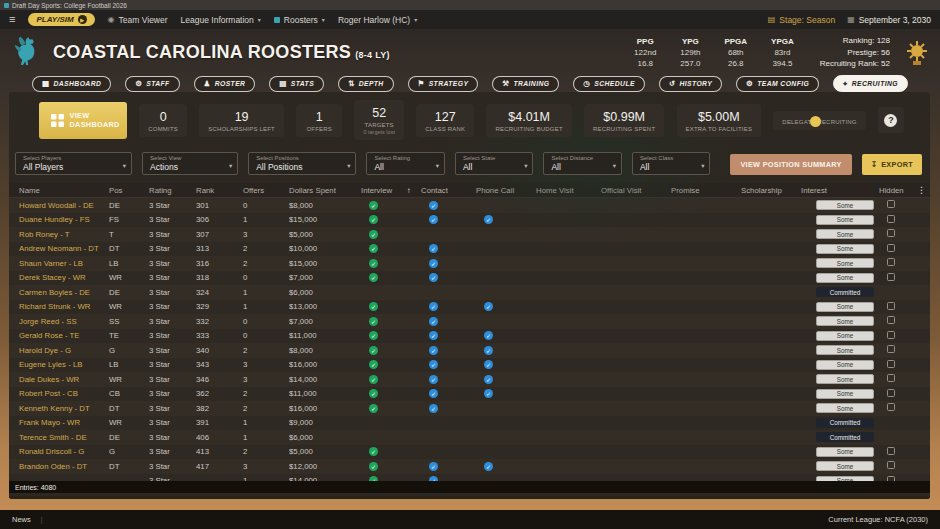 This screenshot has width=940, height=529. What do you see at coordinates (225, 84) in the screenshot?
I see `tab-roster: ♟ROSTER` at bounding box center [225, 84].